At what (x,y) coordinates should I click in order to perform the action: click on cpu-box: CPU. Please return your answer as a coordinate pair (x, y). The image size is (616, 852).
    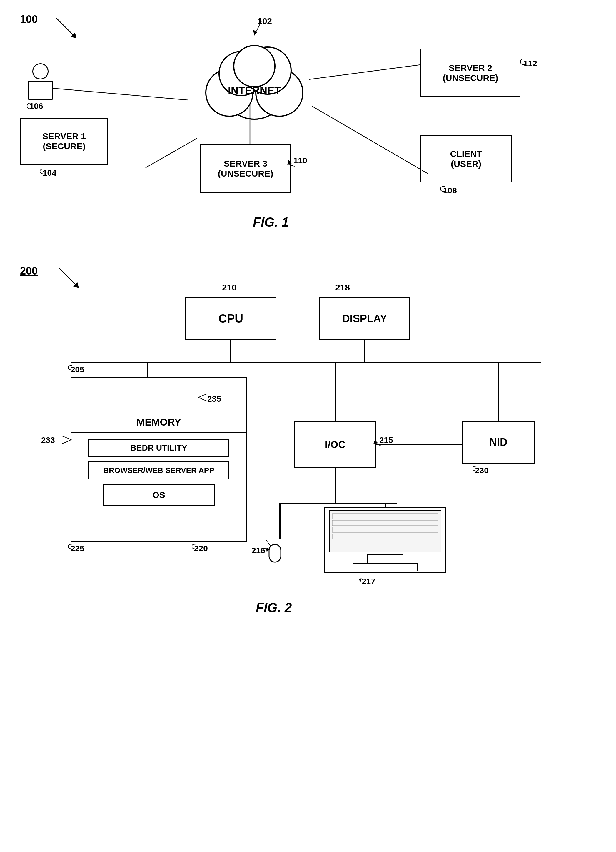
    Looking at the image, I should click on (230, 319).